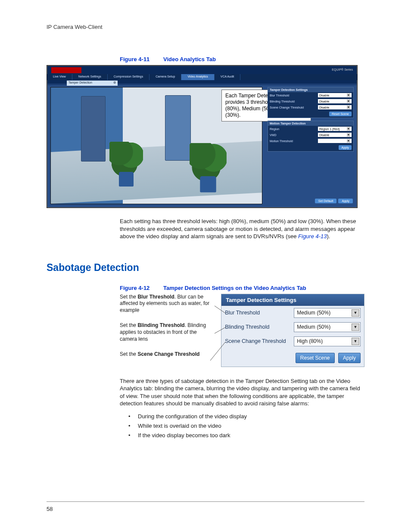 The image size is (411, 532). Describe the element at coordinates (242, 59) in the screenshot. I see `figure-4-11-caption: Figure 4-11 Video Analytics Tab` at that location.